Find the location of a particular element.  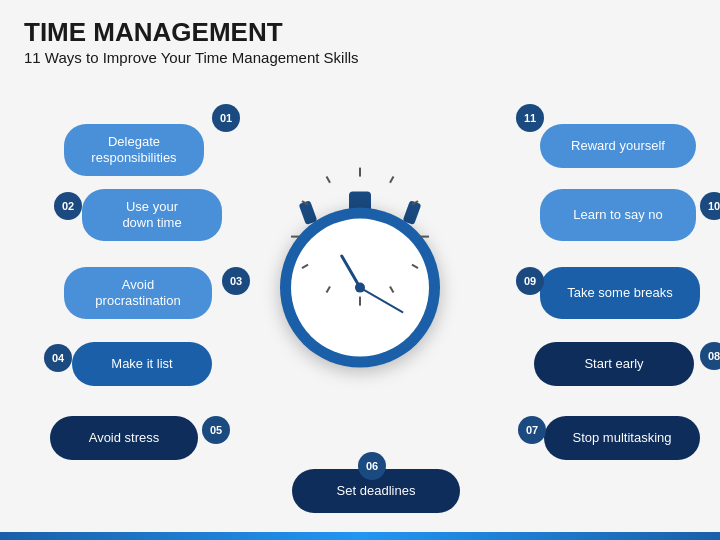

pill-09: Take some breaks is located at coordinates (620, 293).